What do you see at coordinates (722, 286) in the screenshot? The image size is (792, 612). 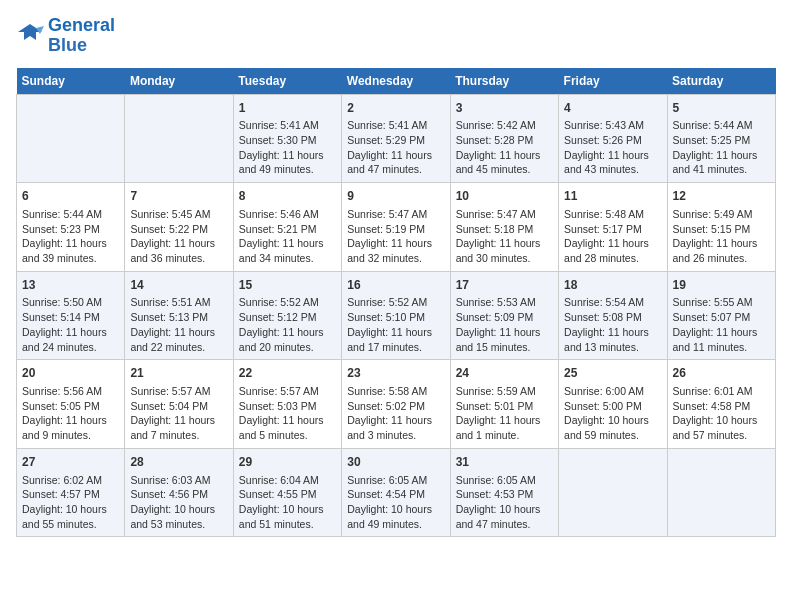 I see `day-number: 19` at bounding box center [722, 286].